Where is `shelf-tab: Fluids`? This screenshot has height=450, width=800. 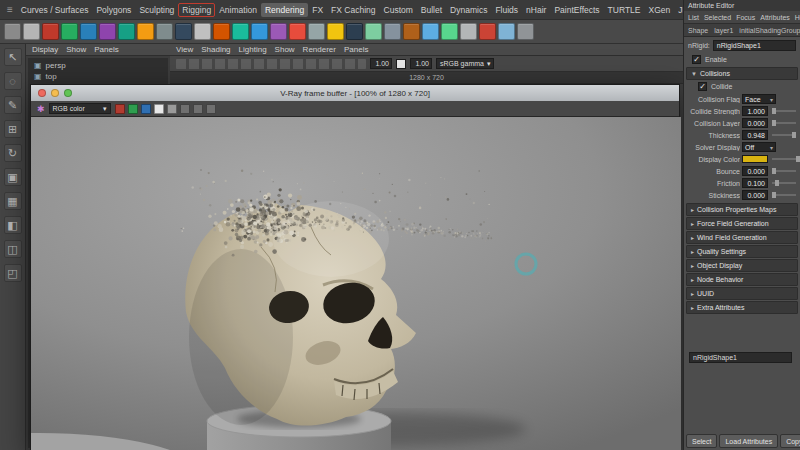 shelf-tab: Fluids is located at coordinates (506, 10).